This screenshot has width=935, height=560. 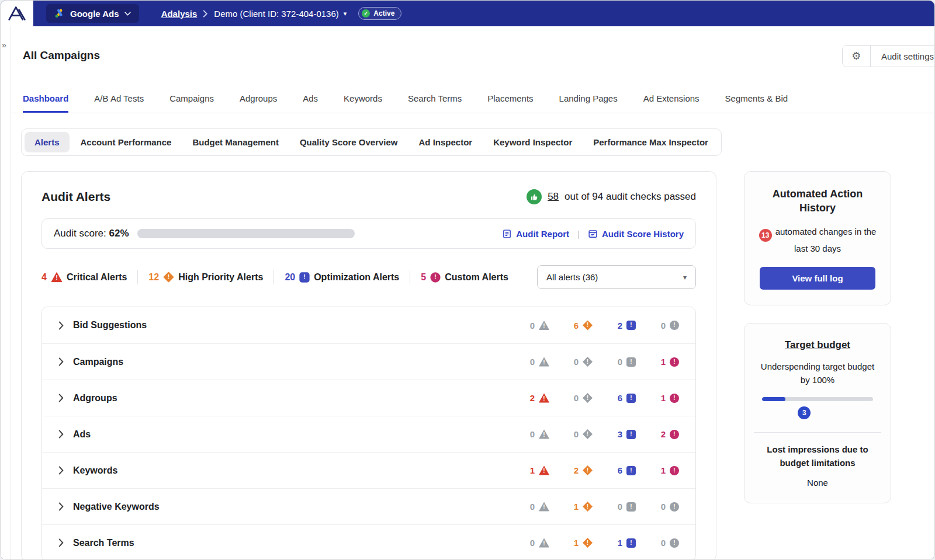 I want to click on alerts-filter-dropdown: All alerts (36) ▾, so click(x=617, y=277).